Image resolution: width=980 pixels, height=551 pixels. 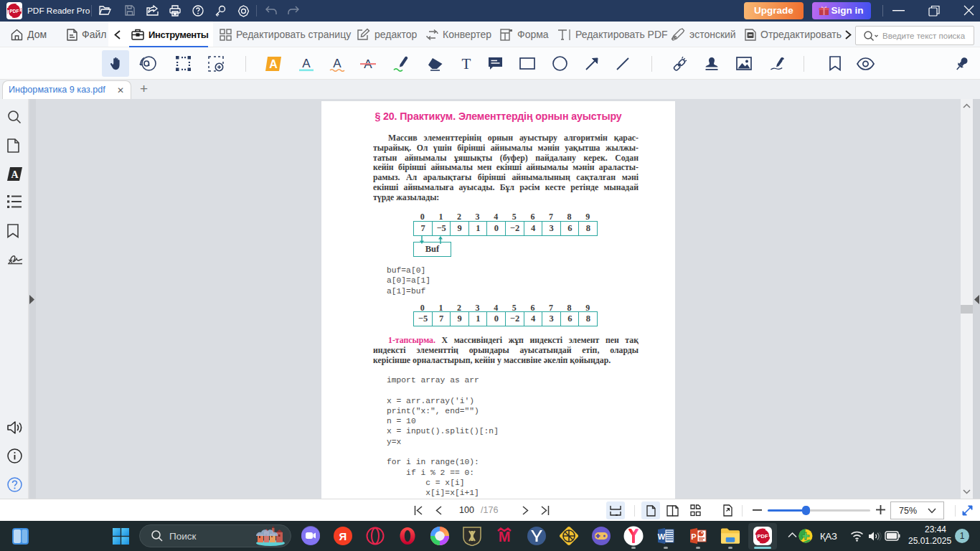 What do you see at coordinates (661, 537) in the screenshot?
I see `svg-text: W` at bounding box center [661, 537].